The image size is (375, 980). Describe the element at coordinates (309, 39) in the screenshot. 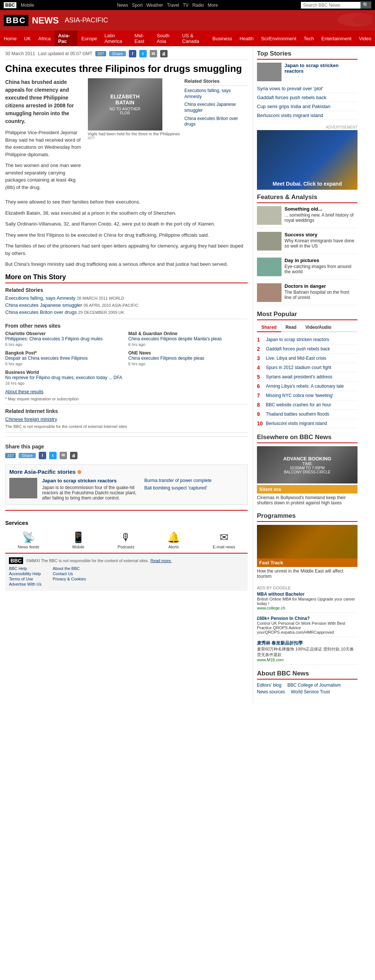

I see `nav-tech: Tech` at that location.